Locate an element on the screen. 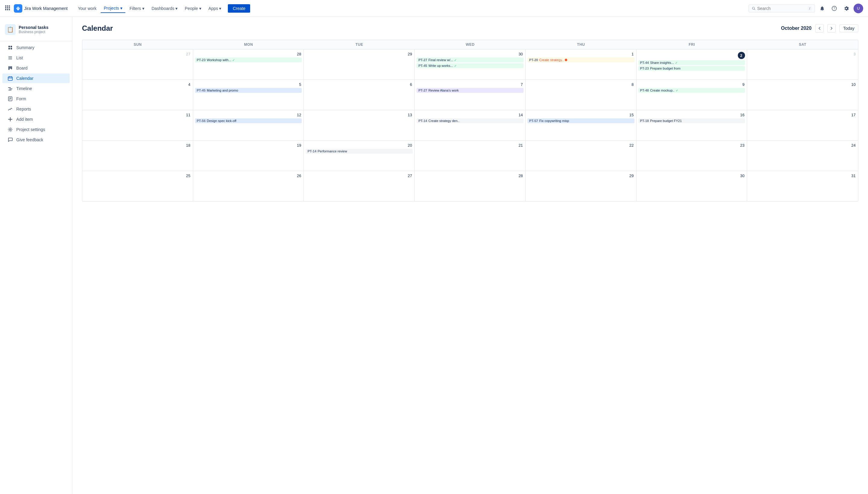 This screenshot has height=494, width=868. calendar-cell-4-6: 31 is located at coordinates (802, 186).